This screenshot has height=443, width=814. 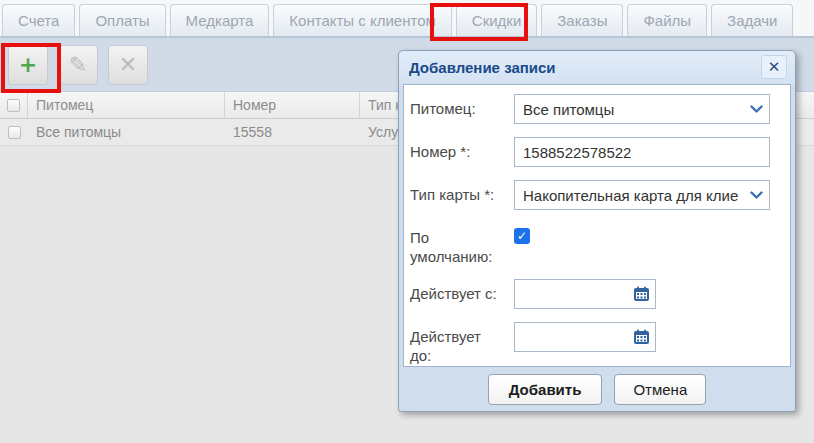 I want to click on x-icon: ✕, so click(x=128, y=65).